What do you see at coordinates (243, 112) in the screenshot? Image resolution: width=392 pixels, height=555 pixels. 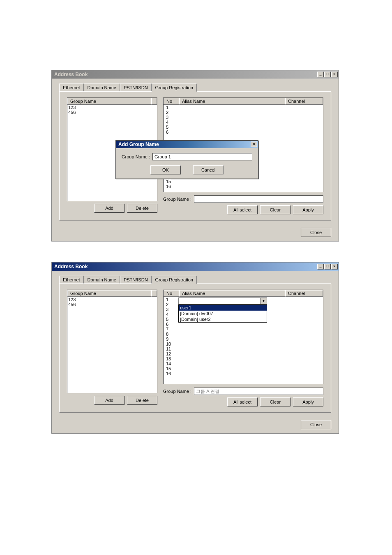 I see `table-row: 2` at bounding box center [243, 112].